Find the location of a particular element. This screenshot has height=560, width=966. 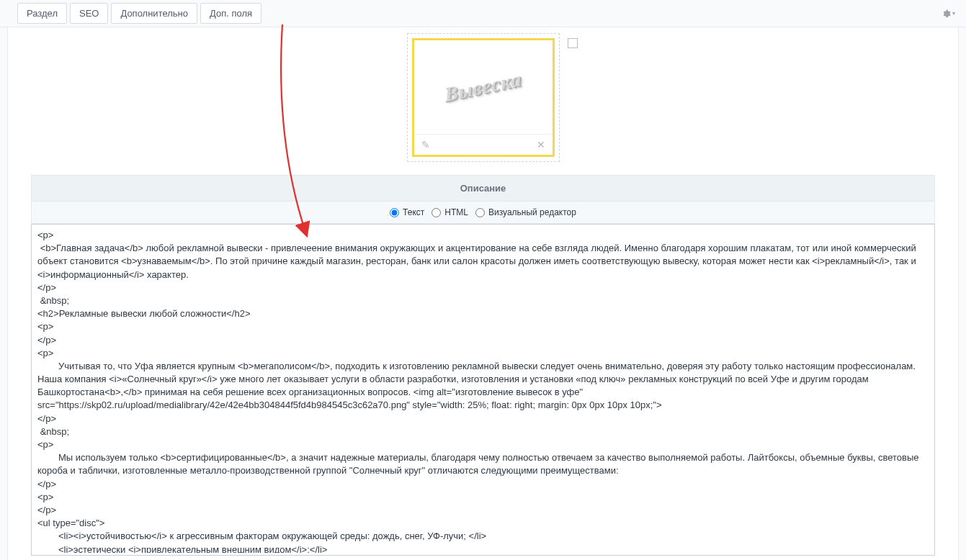

radio-mode-html-input is located at coordinates (437, 213).